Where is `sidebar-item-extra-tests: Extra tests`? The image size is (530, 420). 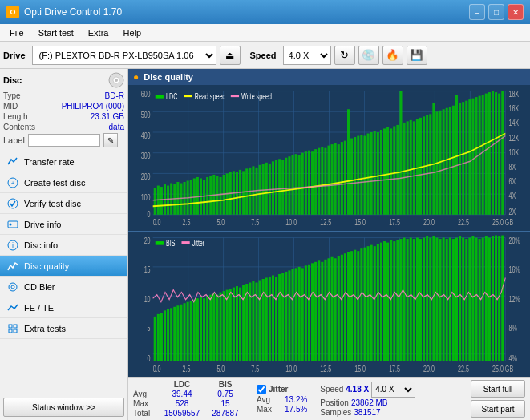
sidebar-item-extra-tests: Extra tests is located at coordinates (64, 329).